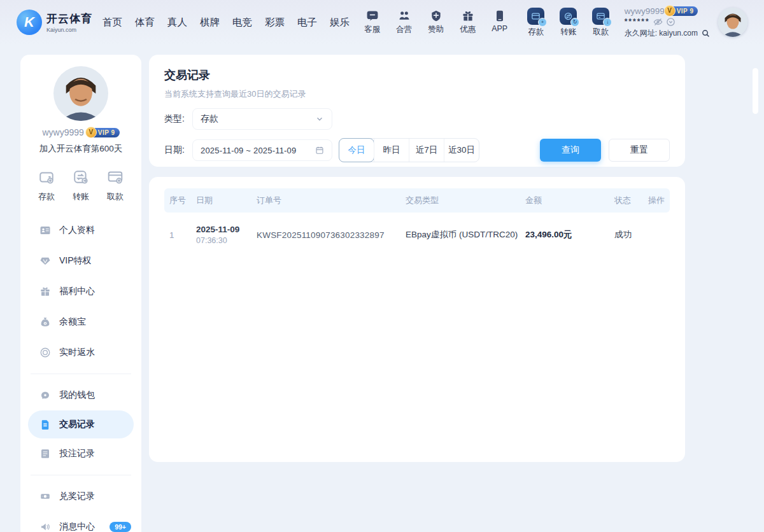 The image size is (764, 532). Describe the element at coordinates (275, 23) in the screenshot. I see `nav-lottery: 彩票` at that location.